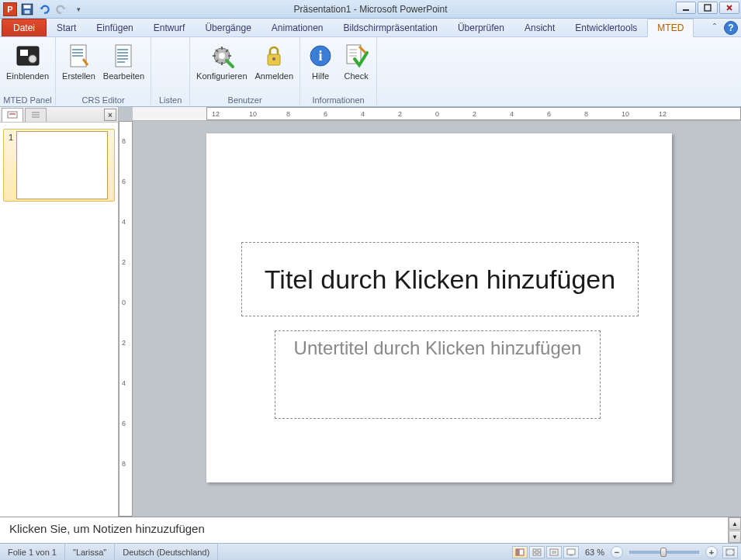 This screenshot has height=560, width=741. Describe the element at coordinates (481, 28) in the screenshot. I see `tab-ueberpruefen: Überprüfen` at that location.